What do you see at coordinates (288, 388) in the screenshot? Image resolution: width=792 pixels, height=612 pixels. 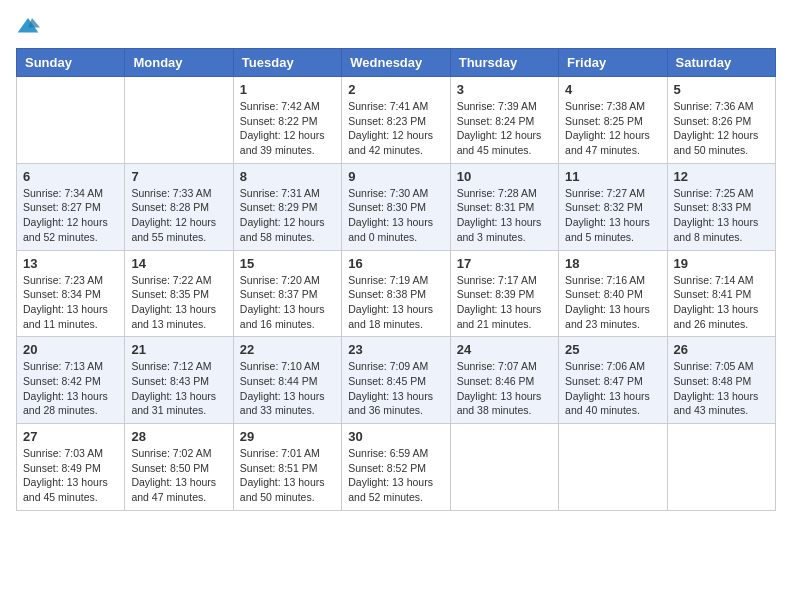 I see `day-info: Sunrise: 7:10 AMSunset: 8:44 PMDaylight:…` at bounding box center [288, 388].